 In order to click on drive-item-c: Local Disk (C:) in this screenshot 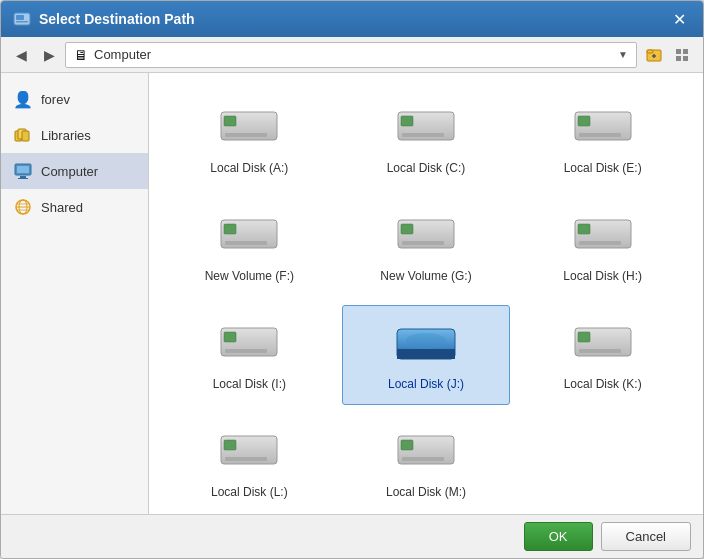, I will do `click(426, 139)`.